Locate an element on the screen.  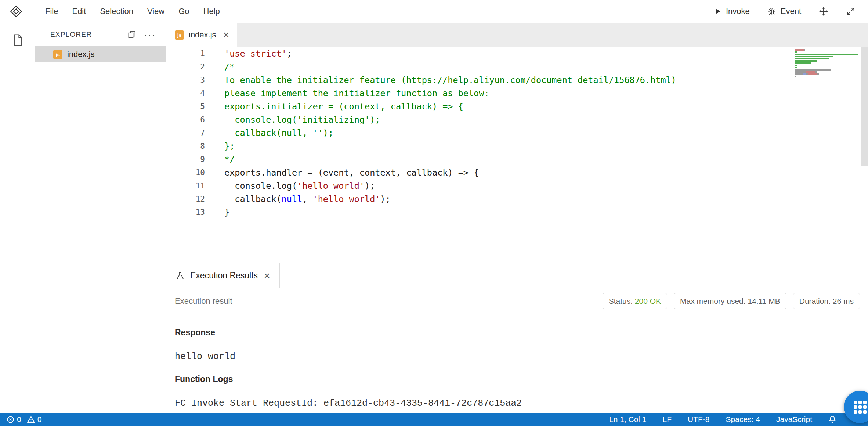
menu-view: View is located at coordinates (156, 11).